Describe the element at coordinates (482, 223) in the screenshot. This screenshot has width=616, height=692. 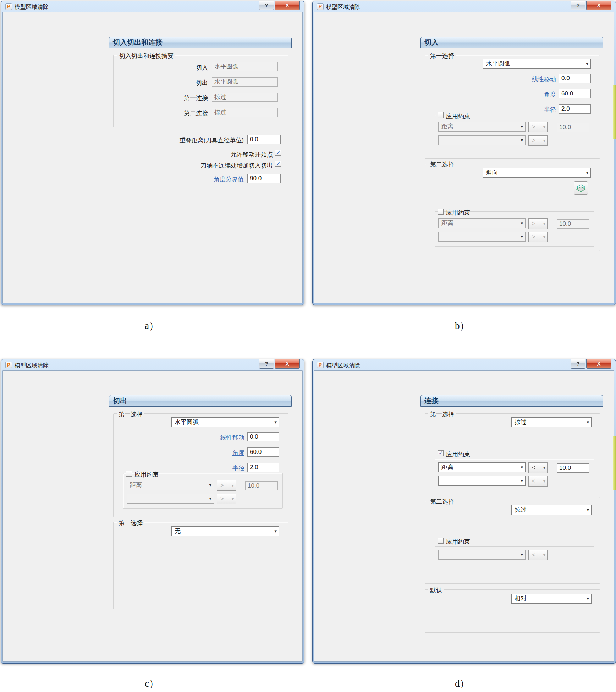
I see `constraint-type-dropdown-3: 距离 ▾` at that location.